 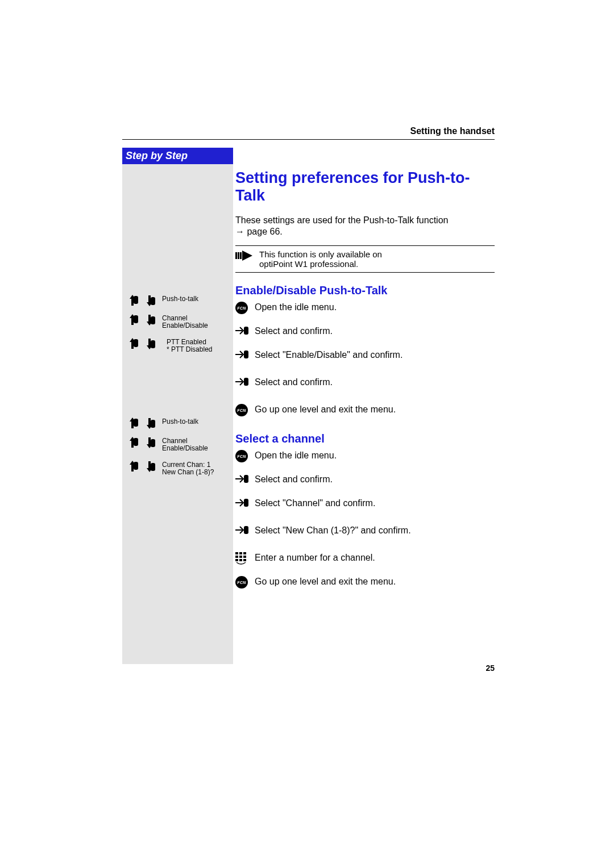 What do you see at coordinates (244, 257) in the screenshot?
I see `note-arrow-icon` at bounding box center [244, 257].